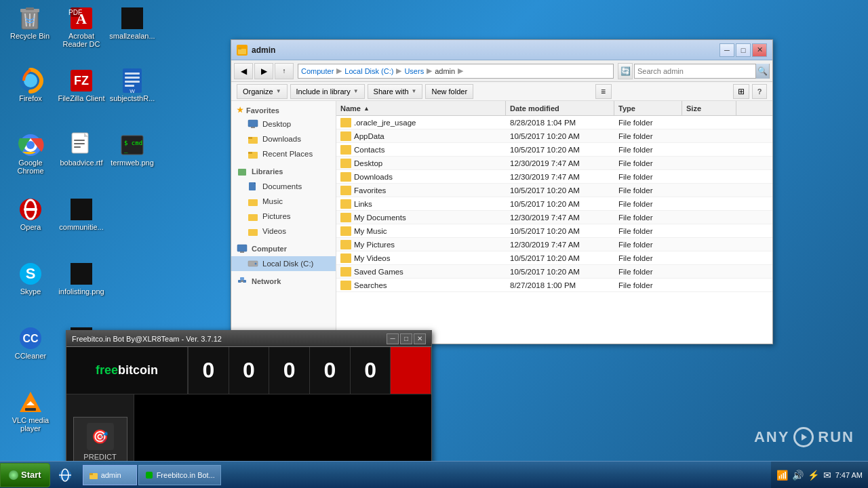 This screenshot has height=488, width=868. What do you see at coordinates (283, 201) in the screenshot?
I see `libraries-section: Libraries Documents Music` at bounding box center [283, 201].